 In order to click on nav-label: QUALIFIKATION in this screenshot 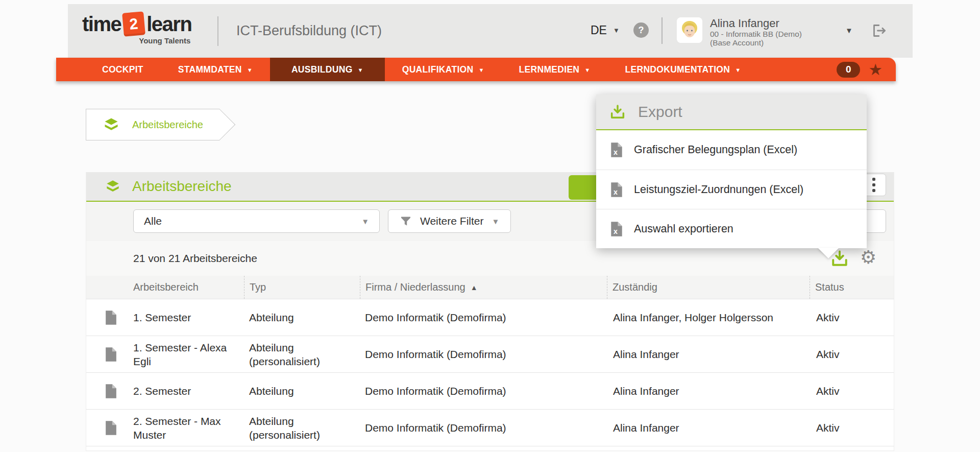, I will do `click(438, 69)`.